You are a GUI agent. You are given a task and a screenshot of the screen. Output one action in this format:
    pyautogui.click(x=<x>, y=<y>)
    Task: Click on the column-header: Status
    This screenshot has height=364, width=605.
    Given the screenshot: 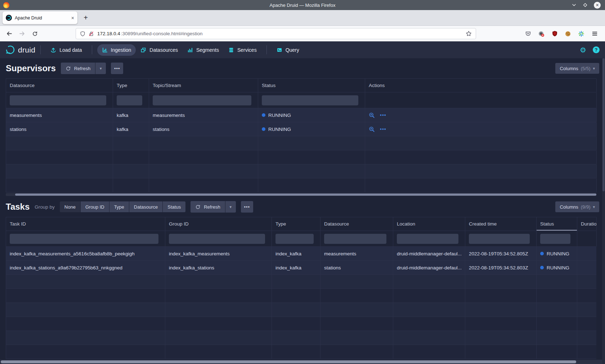 What is the action you would take?
    pyautogui.click(x=312, y=86)
    